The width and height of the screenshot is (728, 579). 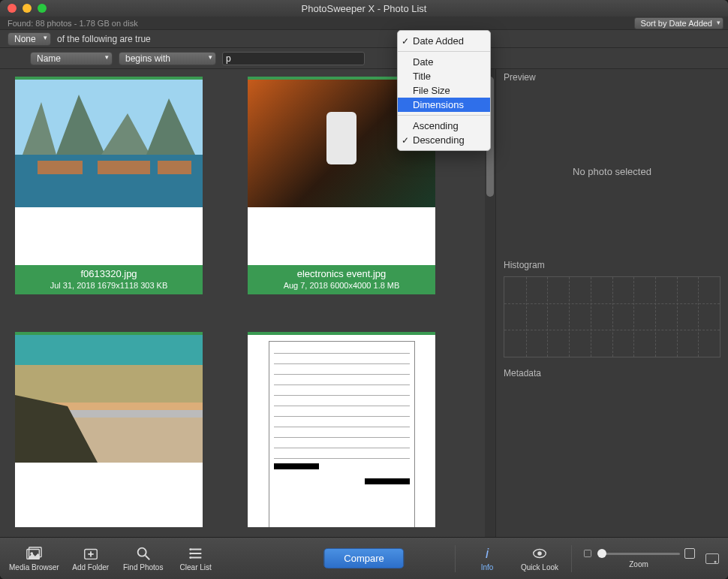 I want to click on clear-list-button: Clear List, so click(x=196, y=559).